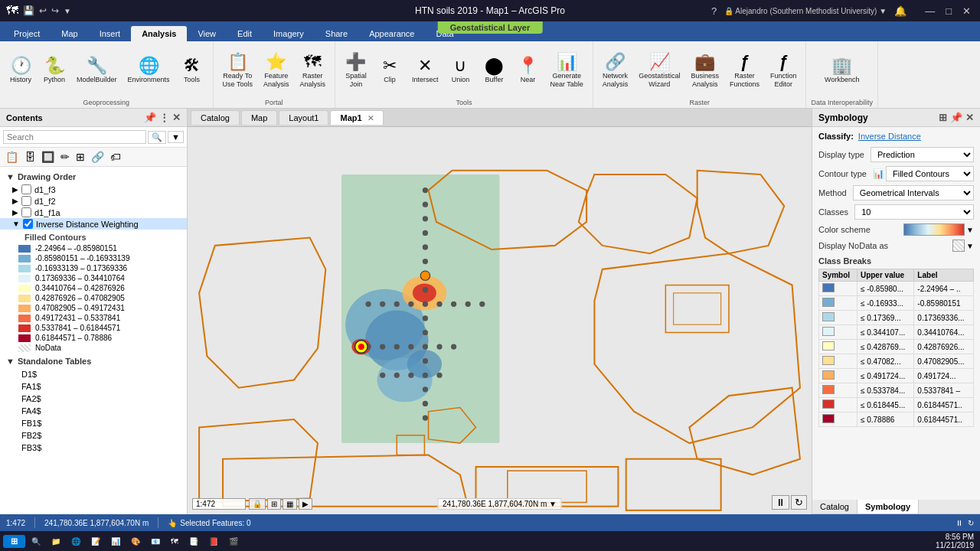  Describe the element at coordinates (175, 542) in the screenshot. I see `taskbar-arcgis: 🗺` at that location.